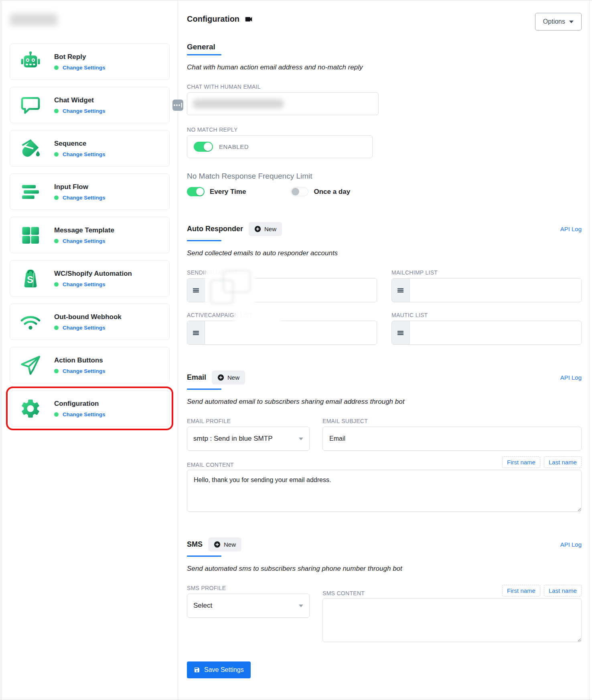  Describe the element at coordinates (30, 322) in the screenshot. I see `wifi-icon` at that location.